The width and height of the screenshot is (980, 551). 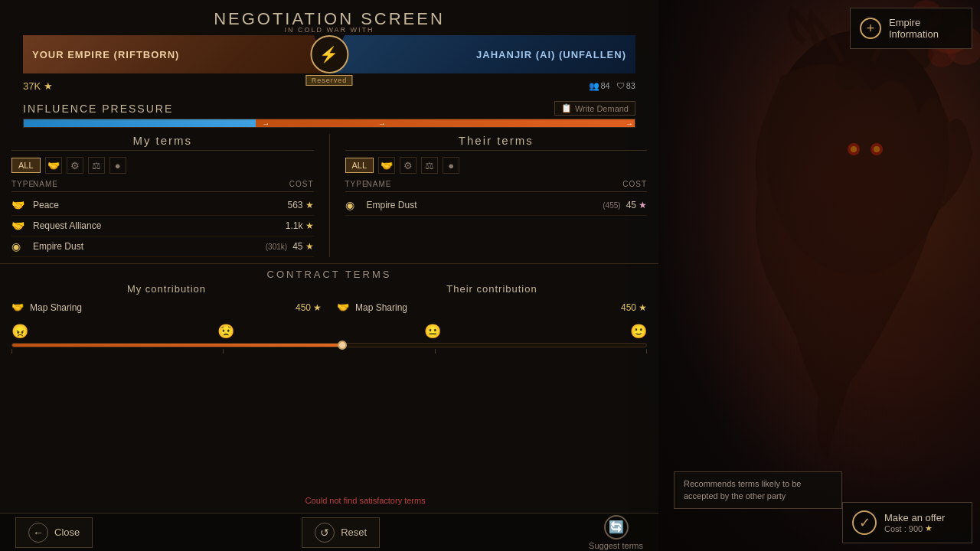 What do you see at coordinates (408, 165) in the screenshot?
I see `their-terms-filter-science: ⚙` at bounding box center [408, 165].